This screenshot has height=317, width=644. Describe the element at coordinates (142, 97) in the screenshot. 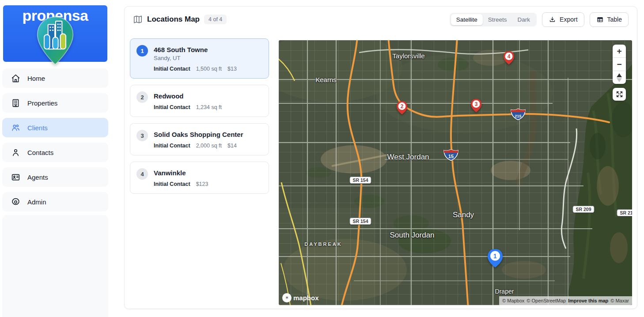

I see `location-number-badge: 2` at that location.